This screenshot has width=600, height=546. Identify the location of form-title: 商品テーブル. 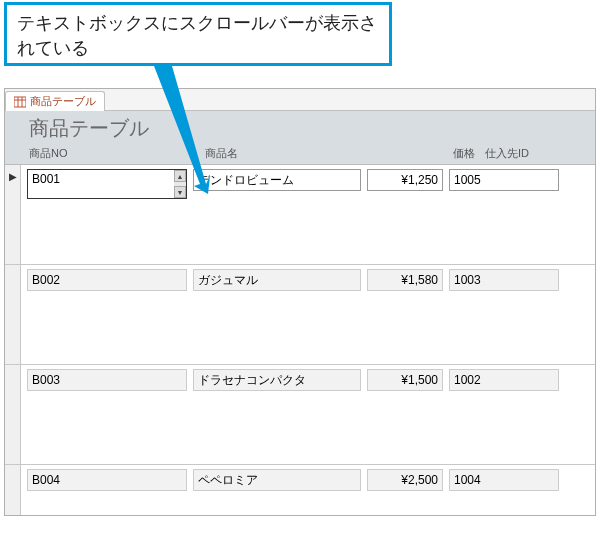
(307, 128).